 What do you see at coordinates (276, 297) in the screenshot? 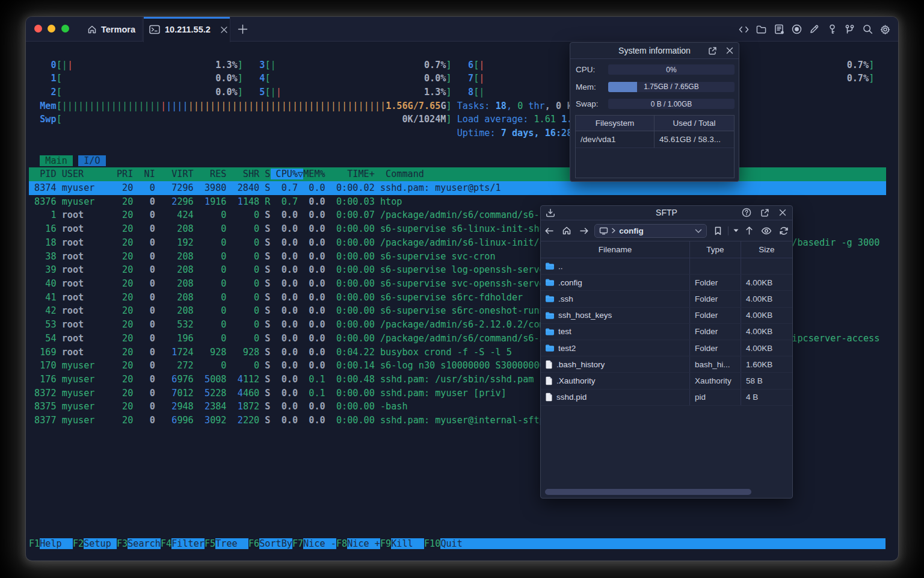
I see `htop-process-row-41: 41 root 20 0 208 0 0 S 0.0 0.0 0:00.00 s…` at bounding box center [276, 297].